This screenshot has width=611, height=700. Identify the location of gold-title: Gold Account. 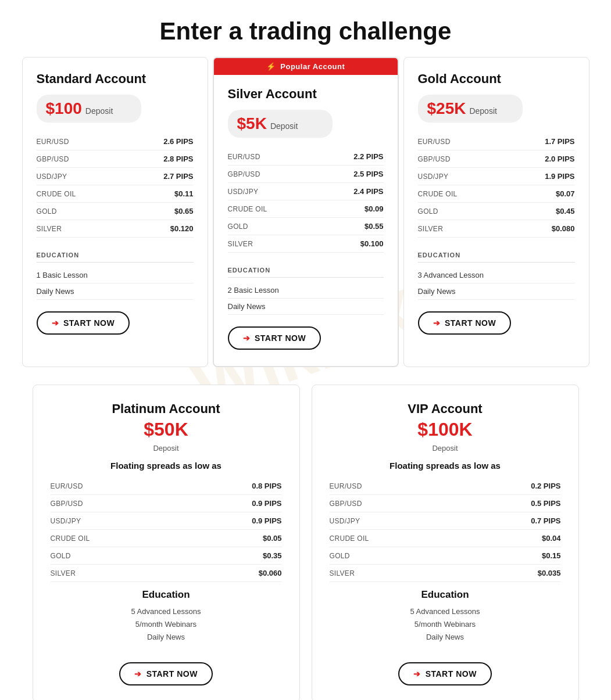
(496, 79).